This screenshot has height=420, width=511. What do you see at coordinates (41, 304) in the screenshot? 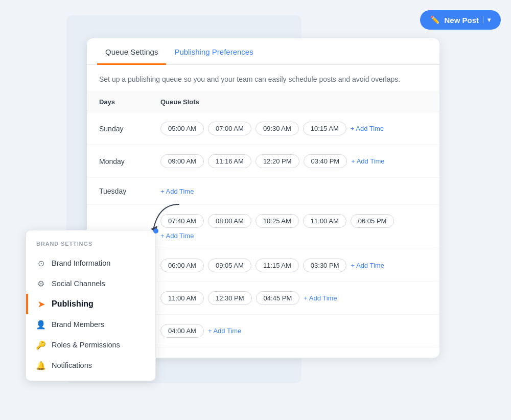
I see `publishing-icon: ➤` at bounding box center [41, 304].